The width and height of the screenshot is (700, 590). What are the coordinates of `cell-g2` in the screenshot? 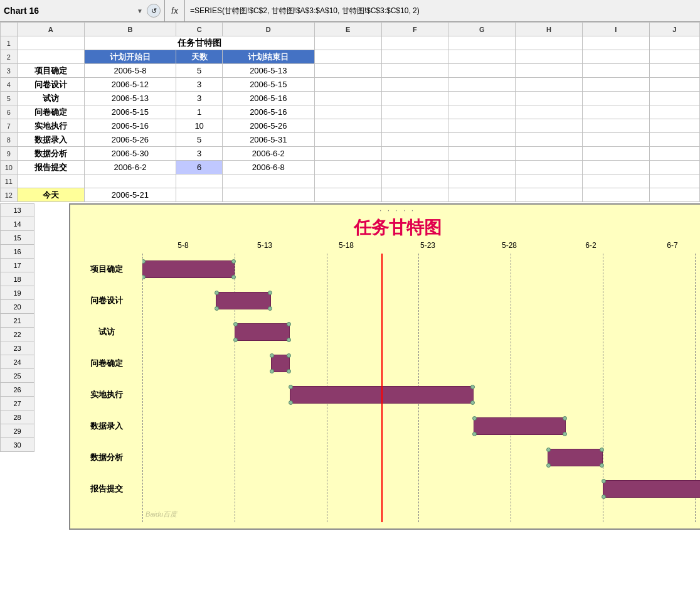 It's located at (482, 57).